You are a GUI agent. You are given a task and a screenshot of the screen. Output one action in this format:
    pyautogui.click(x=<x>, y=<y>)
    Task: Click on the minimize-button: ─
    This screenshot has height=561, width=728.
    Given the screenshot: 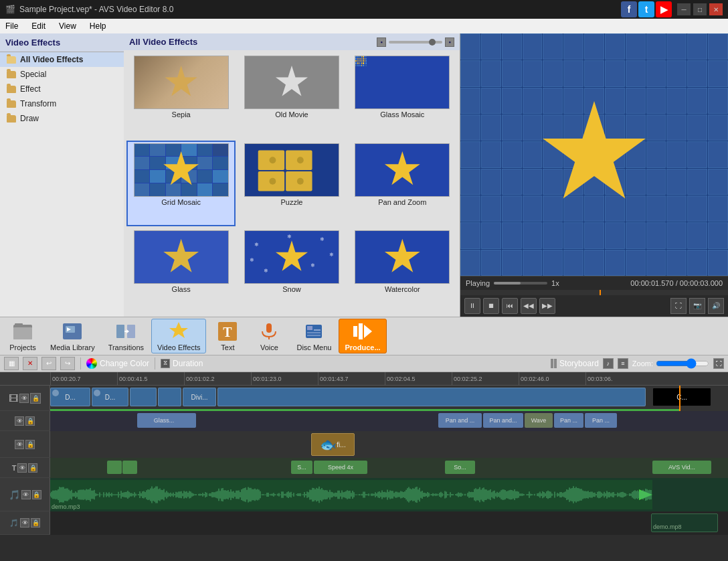 What is the action you would take?
    pyautogui.click(x=684, y=9)
    